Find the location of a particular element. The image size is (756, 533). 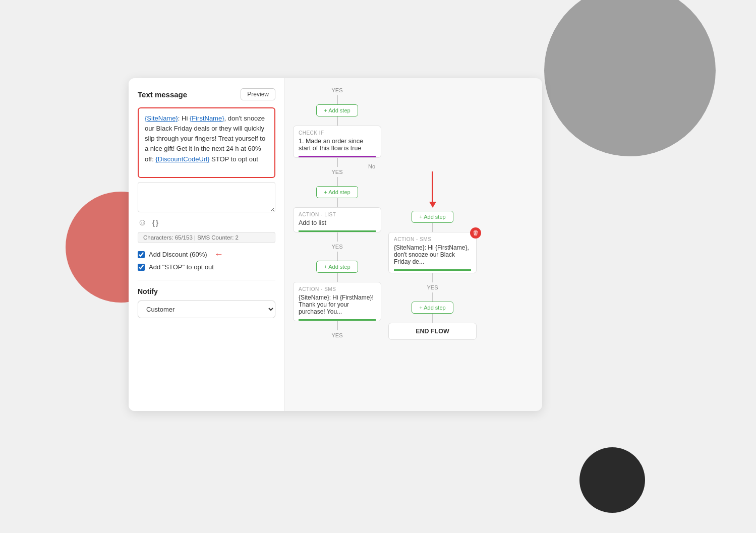

connector-r4 is located at coordinates (433, 318).